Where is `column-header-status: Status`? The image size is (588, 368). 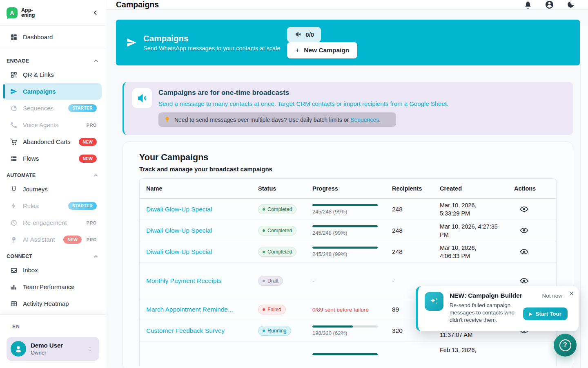 column-header-status: Status is located at coordinates (285, 188).